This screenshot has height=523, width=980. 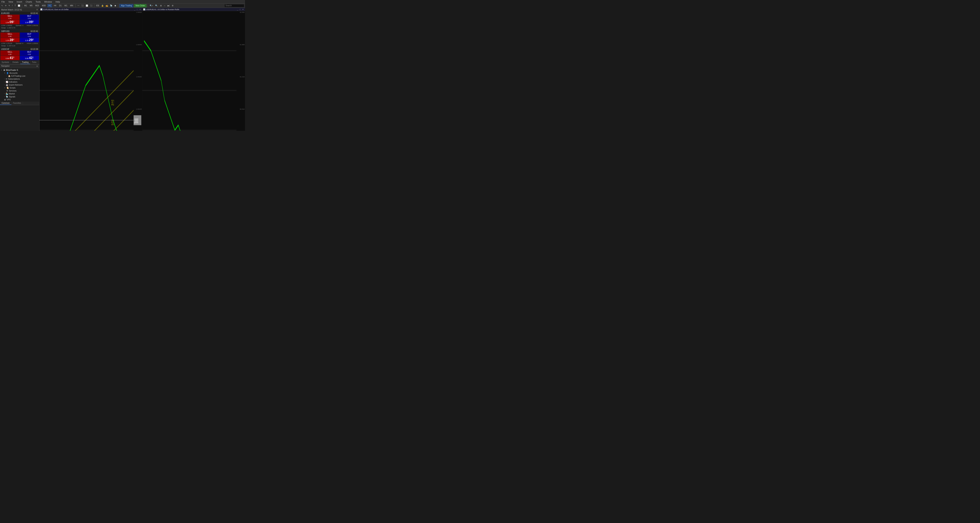 I want to click on nav-ind-label: Indicators, so click(x=13, y=82).